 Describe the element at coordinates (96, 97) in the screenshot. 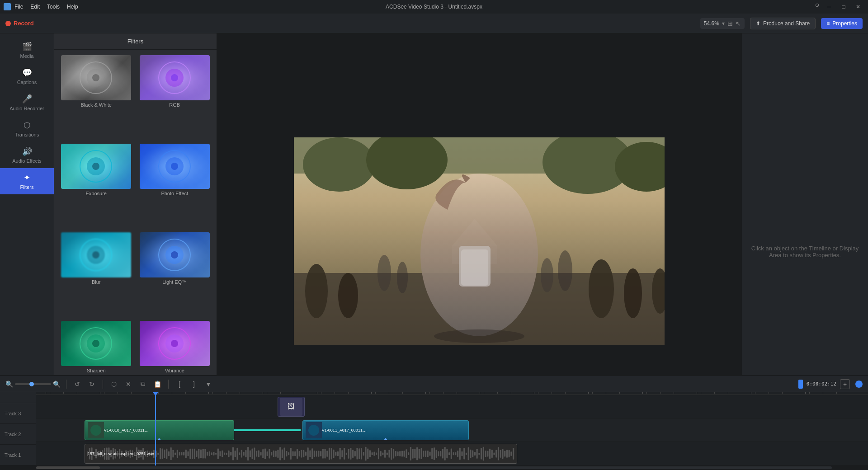

I see `filter-bw: Black & White` at that location.